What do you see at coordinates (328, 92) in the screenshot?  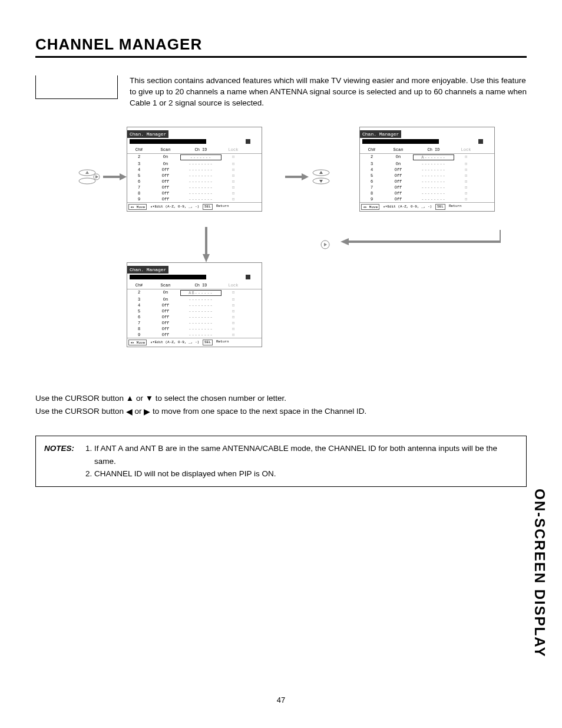 I see `intro-text: This section contains advanced features …` at bounding box center [328, 92].